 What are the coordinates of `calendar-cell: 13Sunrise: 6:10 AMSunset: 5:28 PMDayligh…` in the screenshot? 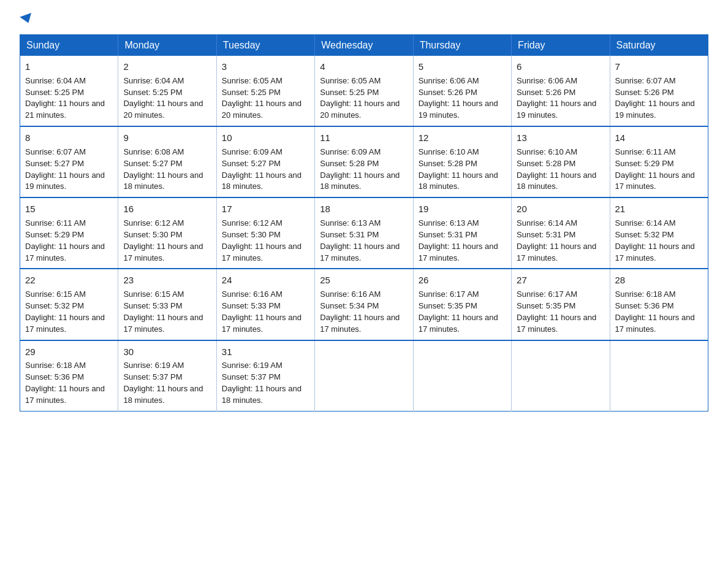 It's located at (561, 162).